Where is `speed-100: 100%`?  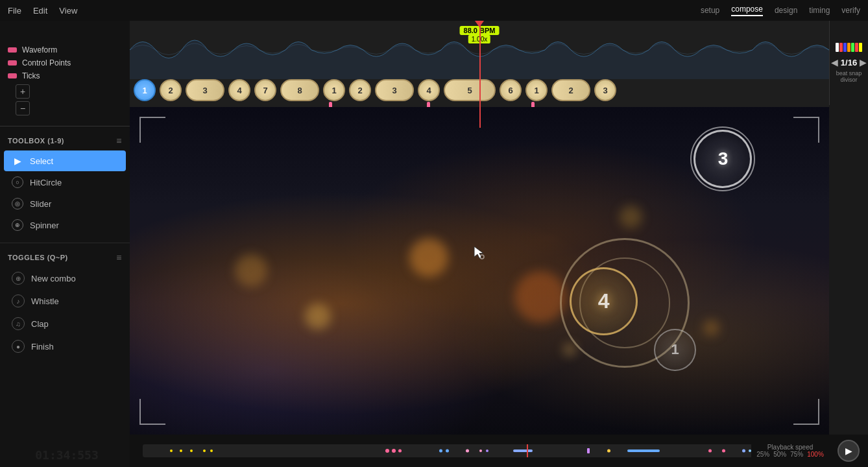
speed-100: 100% is located at coordinates (815, 454).